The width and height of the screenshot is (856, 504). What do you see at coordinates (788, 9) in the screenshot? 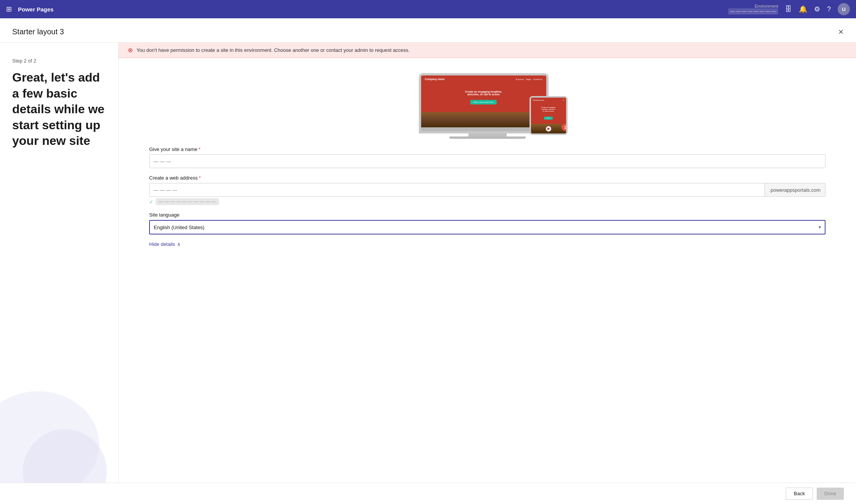
I see `database-icon: 🗄` at bounding box center [788, 9].